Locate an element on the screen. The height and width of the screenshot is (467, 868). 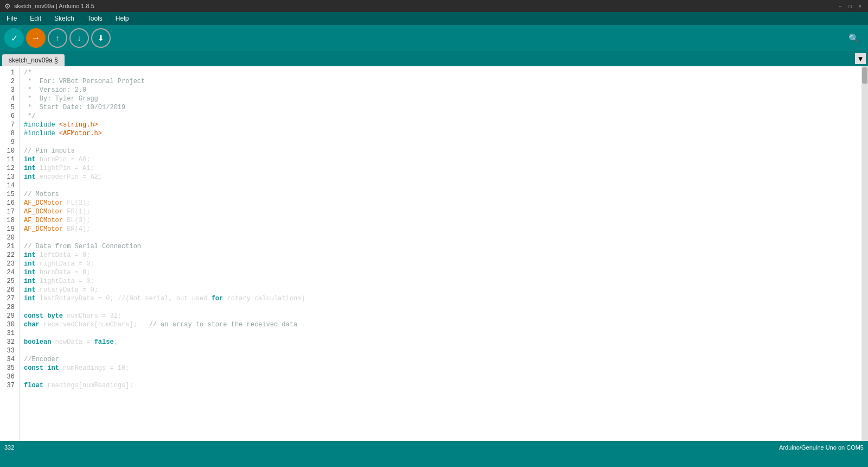
upload-button: → is located at coordinates (36, 38).